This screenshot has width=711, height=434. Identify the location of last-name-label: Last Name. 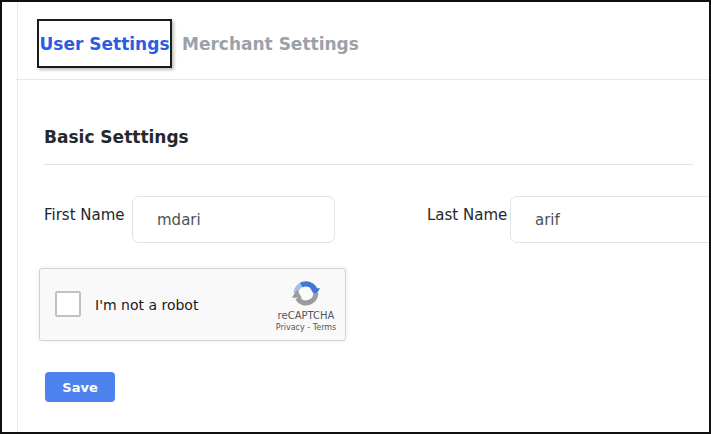
(467, 215).